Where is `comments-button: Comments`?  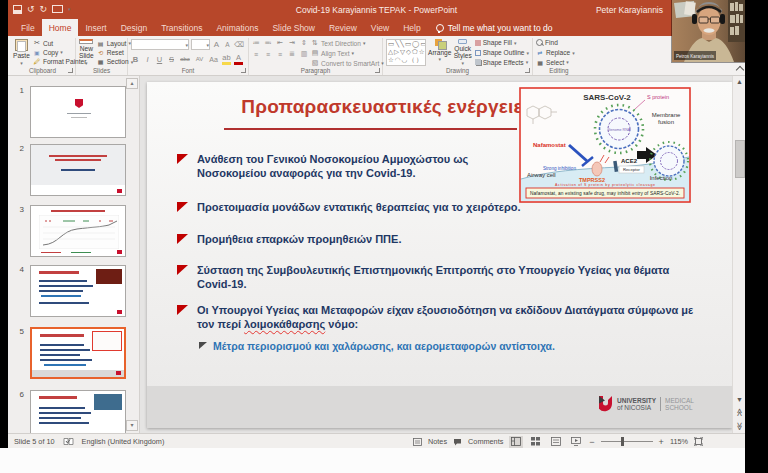 comments-button: Comments is located at coordinates (486, 442).